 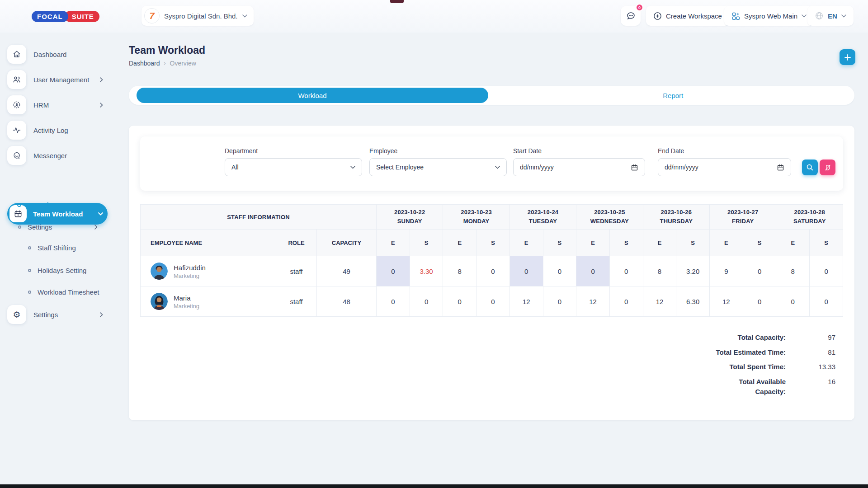 I want to click on staff-information-header: STAFF INFORMATION, so click(x=259, y=217).